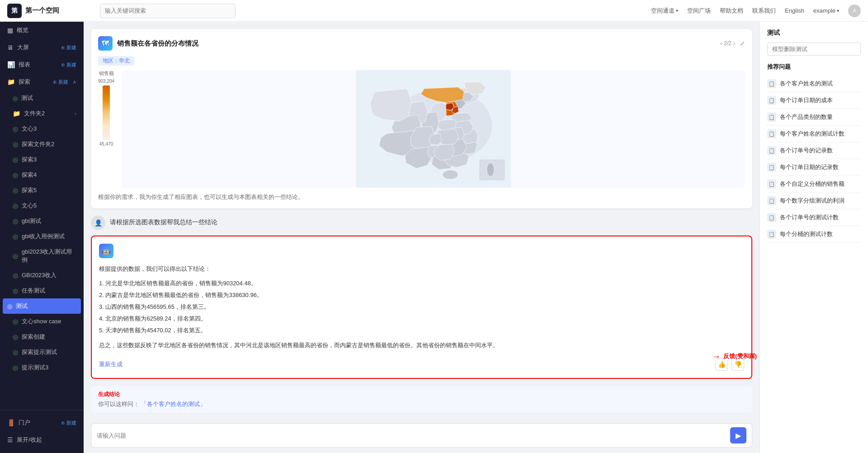 Image resolution: width=868 pixels, height=453 pixels. I want to click on map-card-icon: 🗺, so click(105, 43).